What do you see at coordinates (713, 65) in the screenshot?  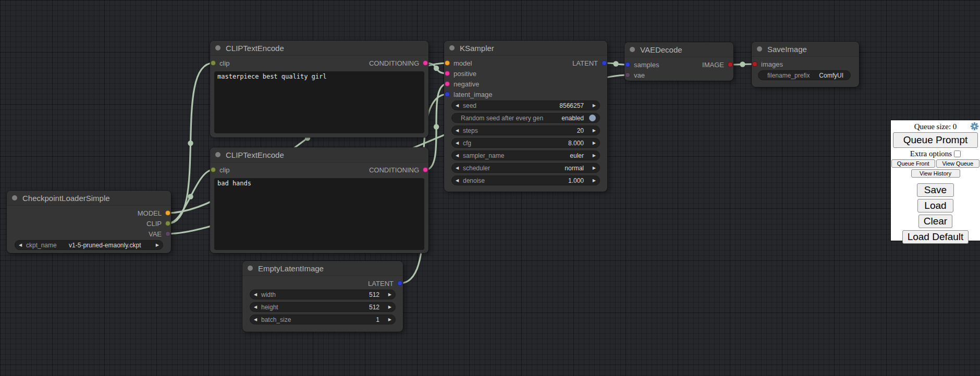 I see `output-label: IMAGE` at bounding box center [713, 65].